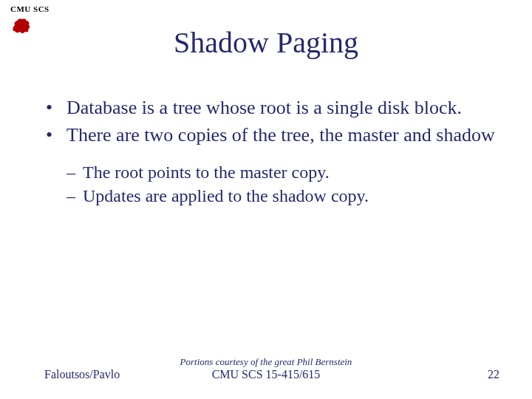 The width and height of the screenshot is (532, 399). I want to click on bullet-list: Database is a tree whose root is a singl…, so click(270, 121).